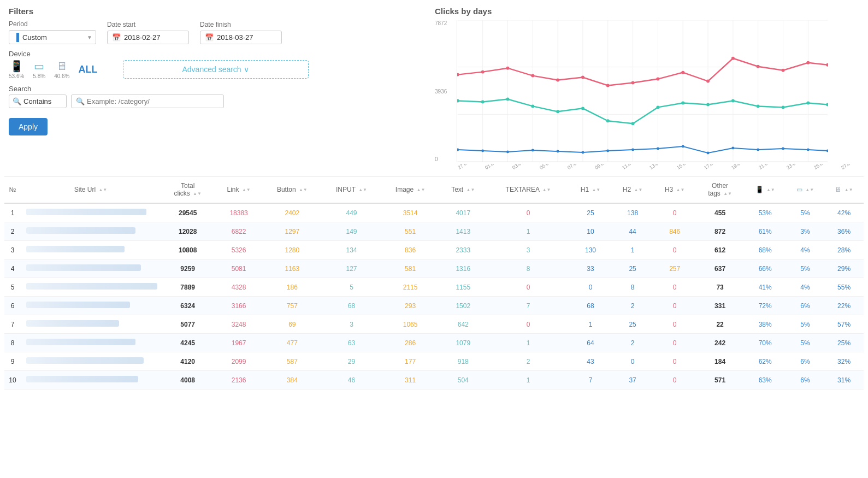 This screenshot has height=478, width=868. Describe the element at coordinates (740, 167) in the screenshot. I see `x-label-10: 19.03.18` at that location.